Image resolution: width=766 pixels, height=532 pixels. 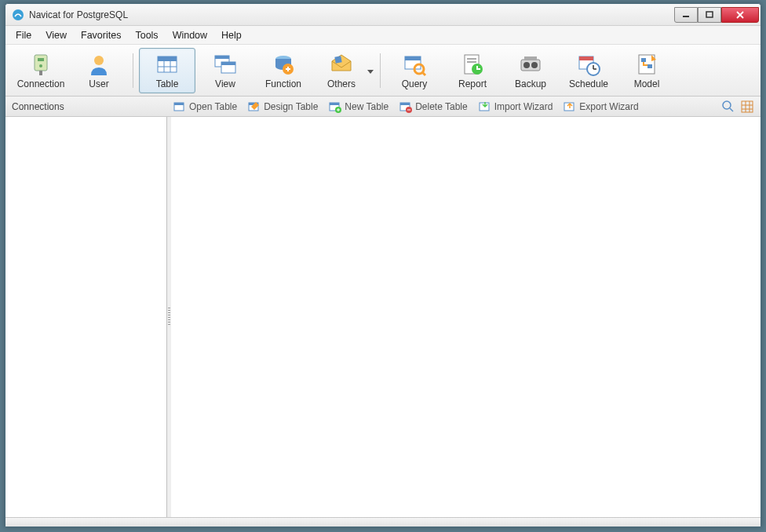 I want to click on delete-table-action: Delete Table, so click(x=433, y=107).